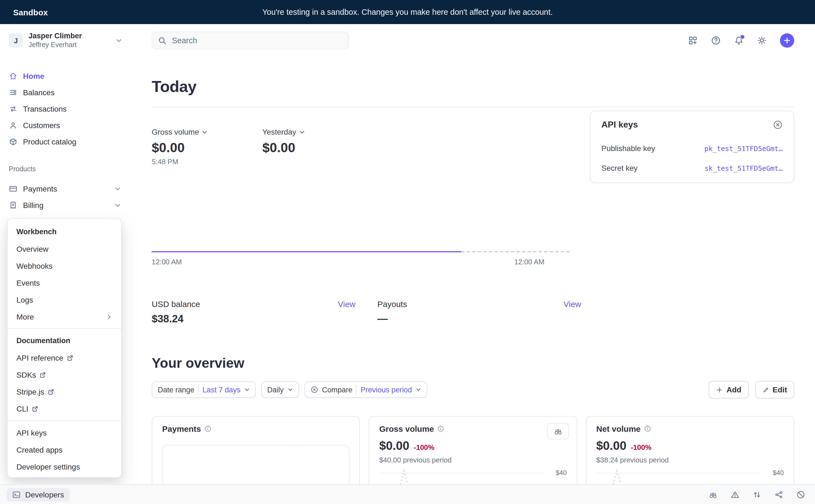 Image resolution: width=815 pixels, height=504 pixels. I want to click on sidebar-item-home: Home, so click(65, 76).